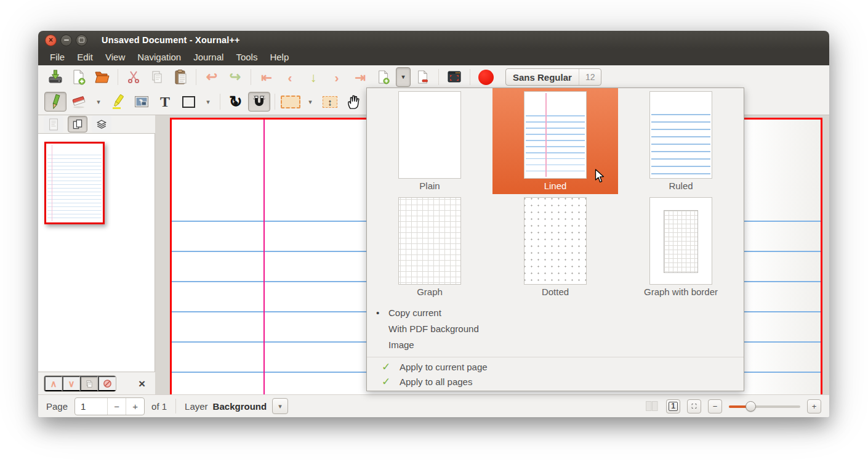  What do you see at coordinates (433, 40) in the screenshot?
I see `titlebar: × Unsaved Document - Xournal++` at bounding box center [433, 40].